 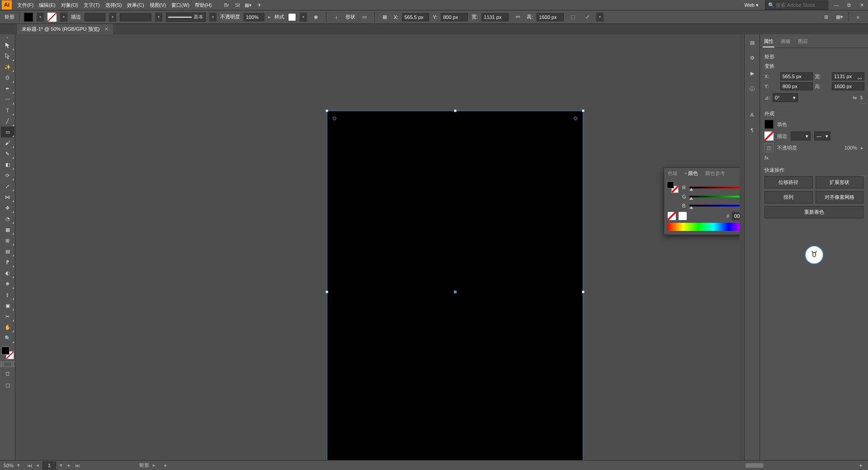 What do you see at coordinates (8, 306) in the screenshot?
I see `artboard-tool: ▣` at bounding box center [8, 306].